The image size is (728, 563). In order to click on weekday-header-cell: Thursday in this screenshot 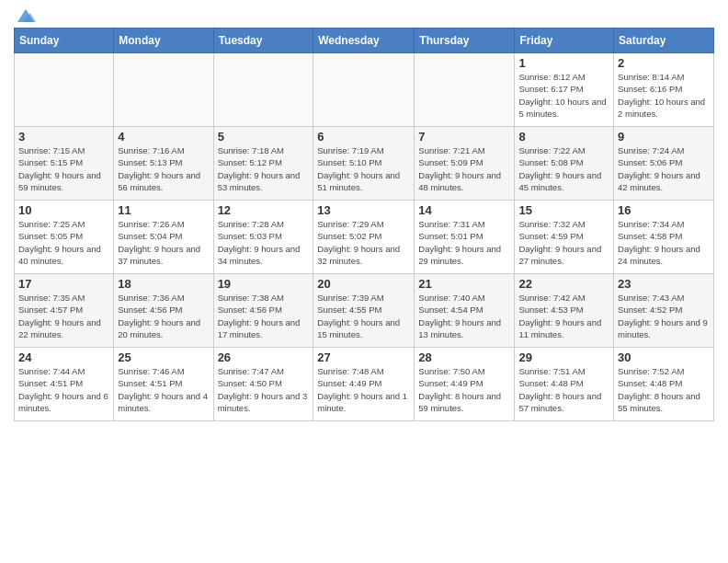, I will do `click(465, 40)`.